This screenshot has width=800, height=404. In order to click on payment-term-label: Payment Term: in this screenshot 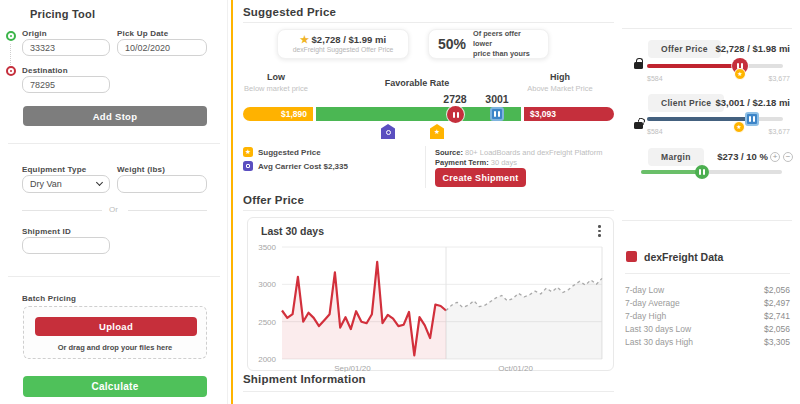, I will do `click(462, 162)`.